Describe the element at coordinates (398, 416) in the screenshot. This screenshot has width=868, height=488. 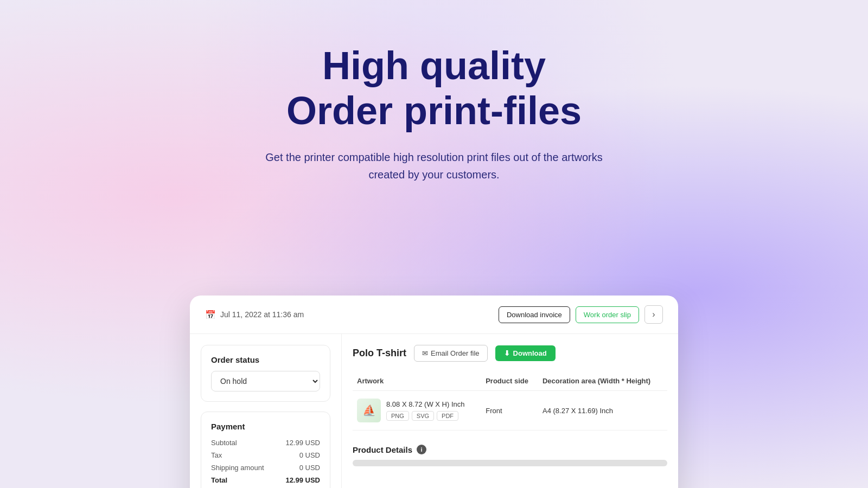
I see `format-badge-png: PNG` at that location.